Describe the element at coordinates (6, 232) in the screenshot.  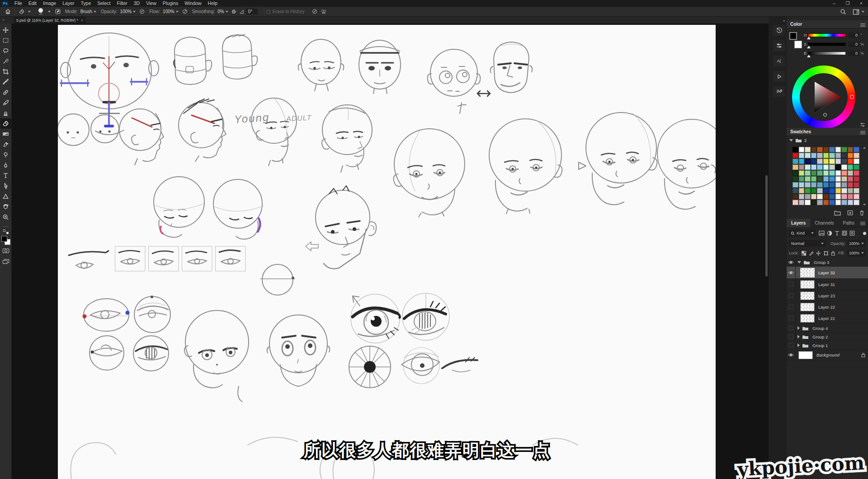
I see `swap-colors-icon` at that location.